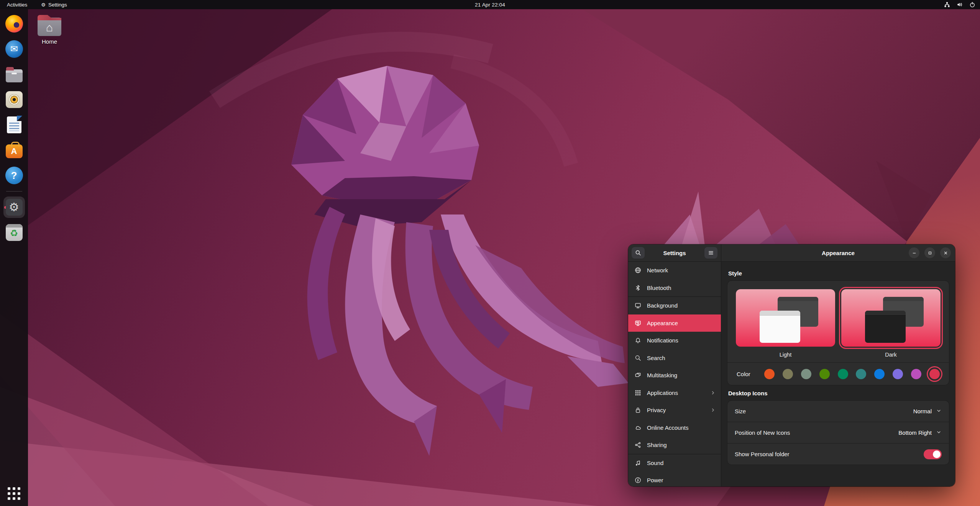 This screenshot has width=980, height=506. What do you see at coordinates (675, 306) in the screenshot?
I see `sidebar-item-background: Background` at bounding box center [675, 306].